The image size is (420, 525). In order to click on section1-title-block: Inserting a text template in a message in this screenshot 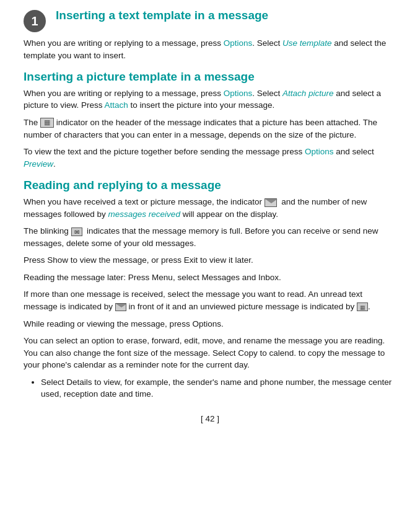, I will do `click(226, 17)`.